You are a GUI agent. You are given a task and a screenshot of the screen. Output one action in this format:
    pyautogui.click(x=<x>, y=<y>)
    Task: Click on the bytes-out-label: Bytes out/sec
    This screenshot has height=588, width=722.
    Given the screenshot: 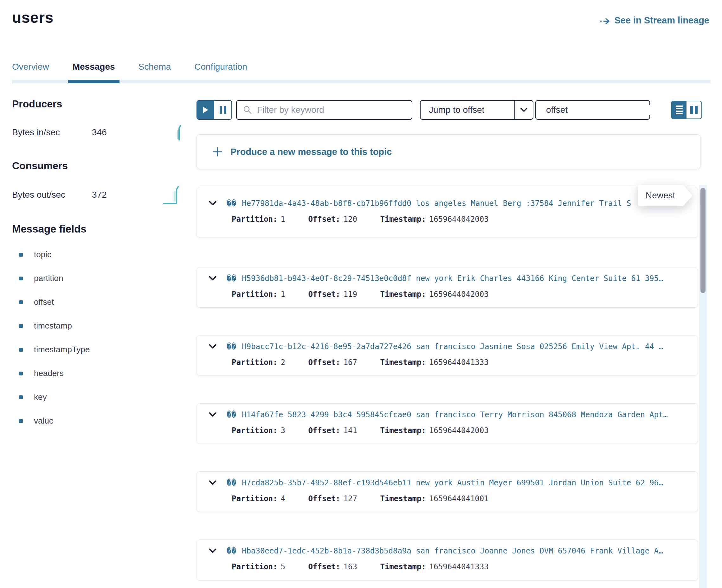 What is the action you would take?
    pyautogui.click(x=52, y=195)
    